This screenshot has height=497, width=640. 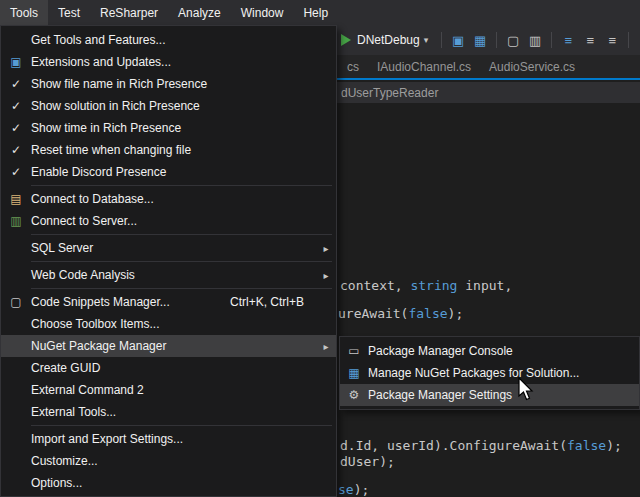 I want to click on menu-item-label: Connect to Database..., so click(x=92, y=199).